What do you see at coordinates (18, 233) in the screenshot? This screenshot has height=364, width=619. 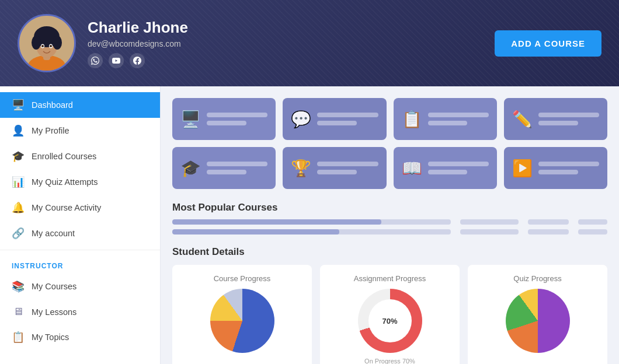 I see `account-icon: 🔗` at bounding box center [18, 233].